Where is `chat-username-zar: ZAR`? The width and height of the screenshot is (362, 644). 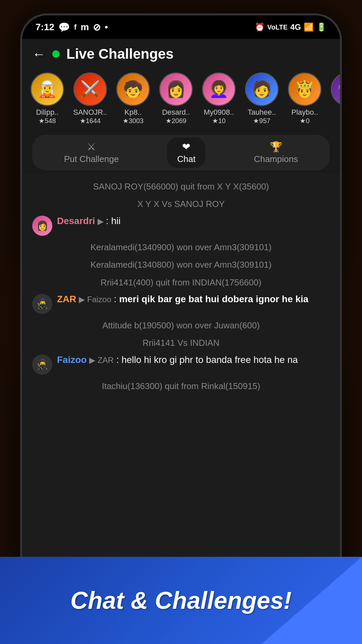 chat-username-zar: ZAR is located at coordinates (67, 299).